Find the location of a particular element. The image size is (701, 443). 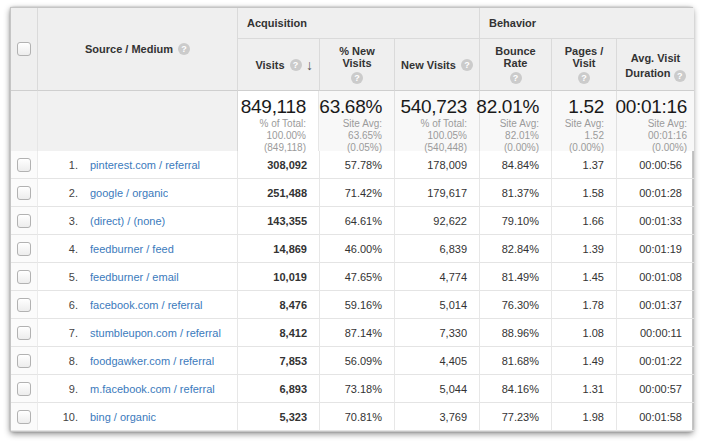

source-medium-link: stumbleupon.com / referral is located at coordinates (156, 333).